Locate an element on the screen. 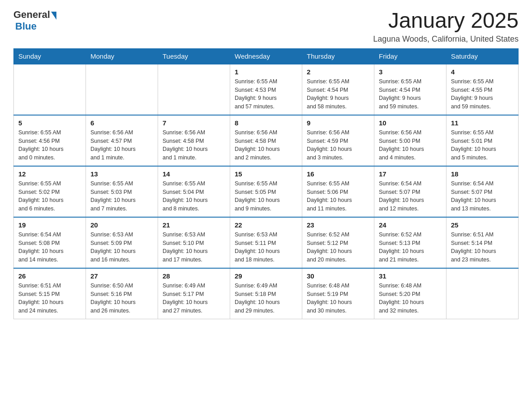 The image size is (532, 411). calendar-day-cell: 7Sunrise: 6:56 AM Sunset: 4:58 PM Daylig… is located at coordinates (194, 141).